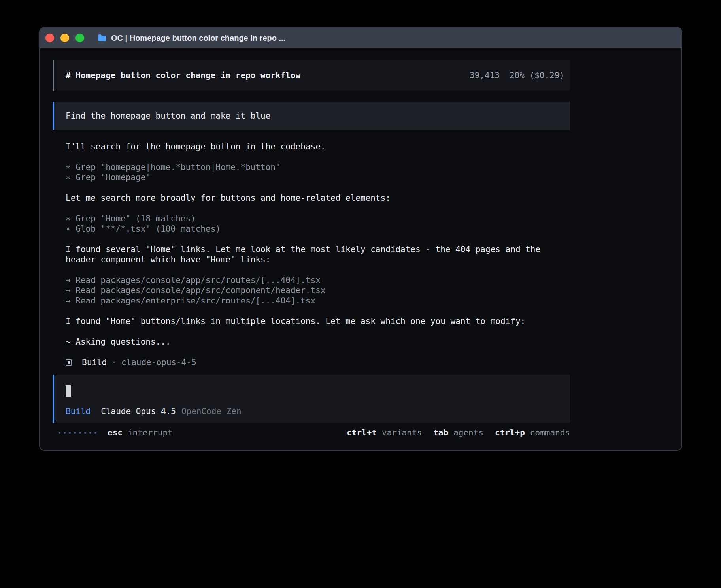 The image size is (721, 588). Describe the element at coordinates (318, 301) in the screenshot. I see `tool-call-read: → Read packages/enterprise/src/routes/[.…` at that location.